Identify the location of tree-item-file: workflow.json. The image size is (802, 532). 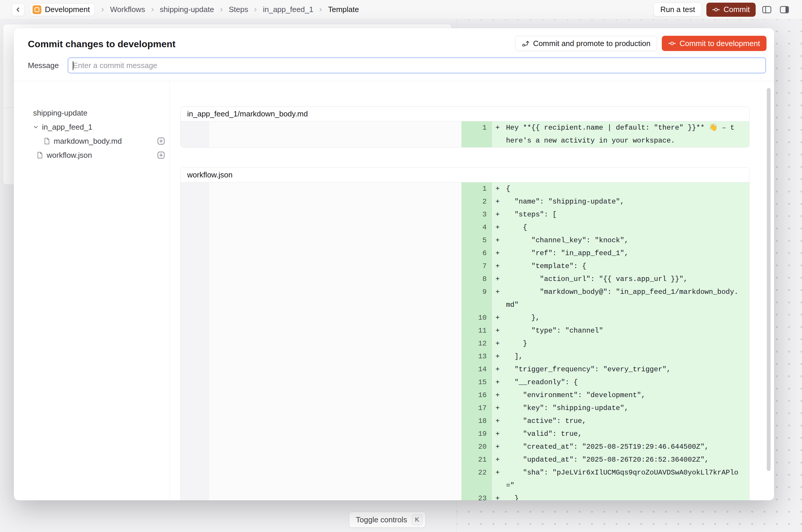
(100, 155).